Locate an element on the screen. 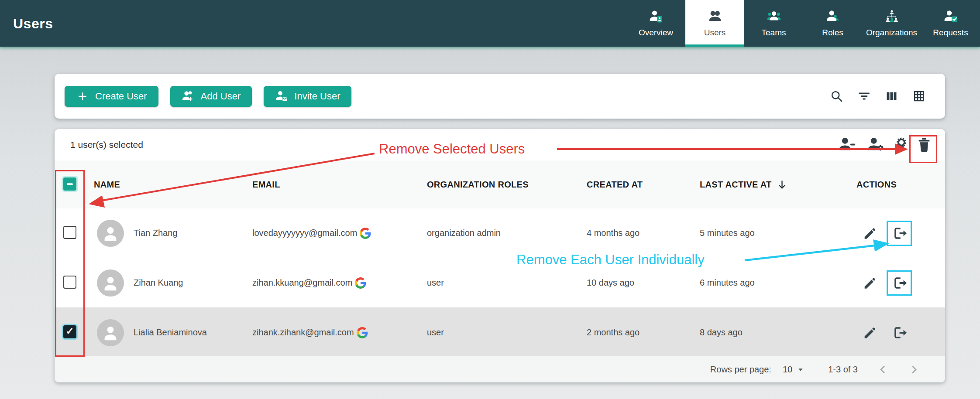 This screenshot has width=980, height=399. grid-view-button is located at coordinates (919, 96).